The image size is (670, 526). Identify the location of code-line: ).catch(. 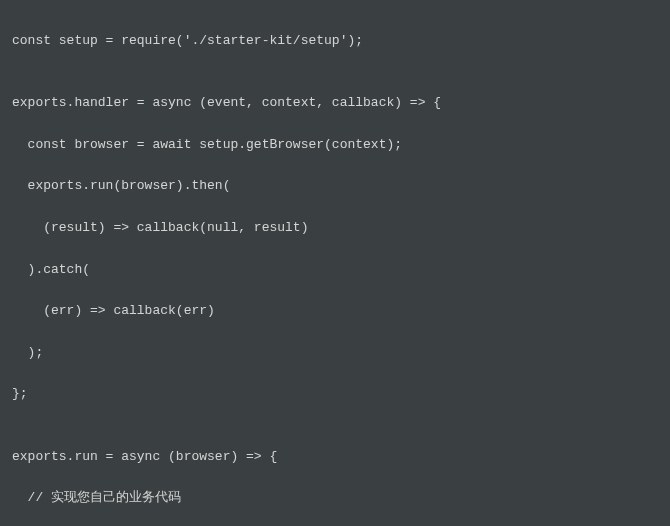
(335, 270).